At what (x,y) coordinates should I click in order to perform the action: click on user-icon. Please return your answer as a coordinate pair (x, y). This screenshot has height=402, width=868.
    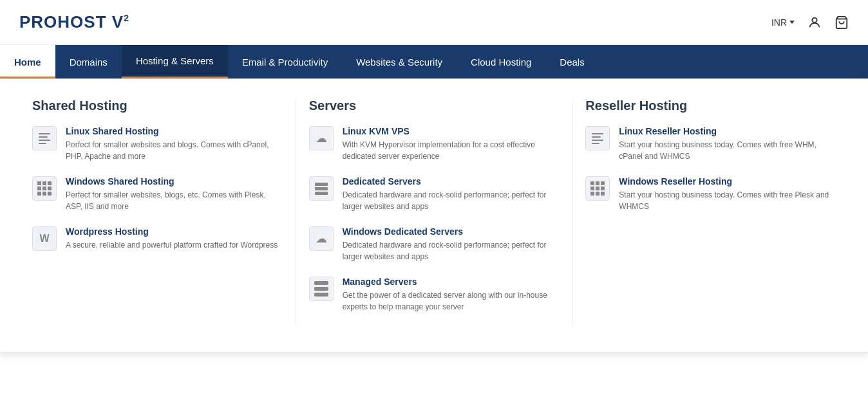
    Looking at the image, I should click on (815, 23).